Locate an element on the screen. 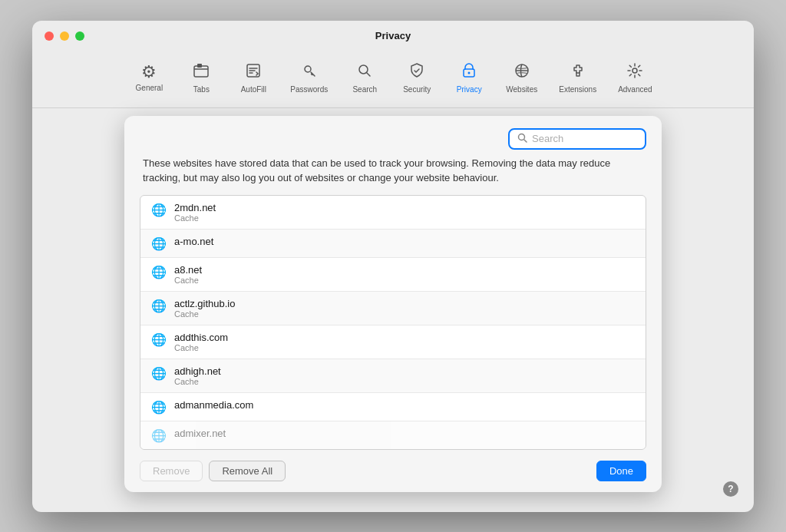 This screenshot has width=786, height=532. websites-icon is located at coordinates (522, 72).